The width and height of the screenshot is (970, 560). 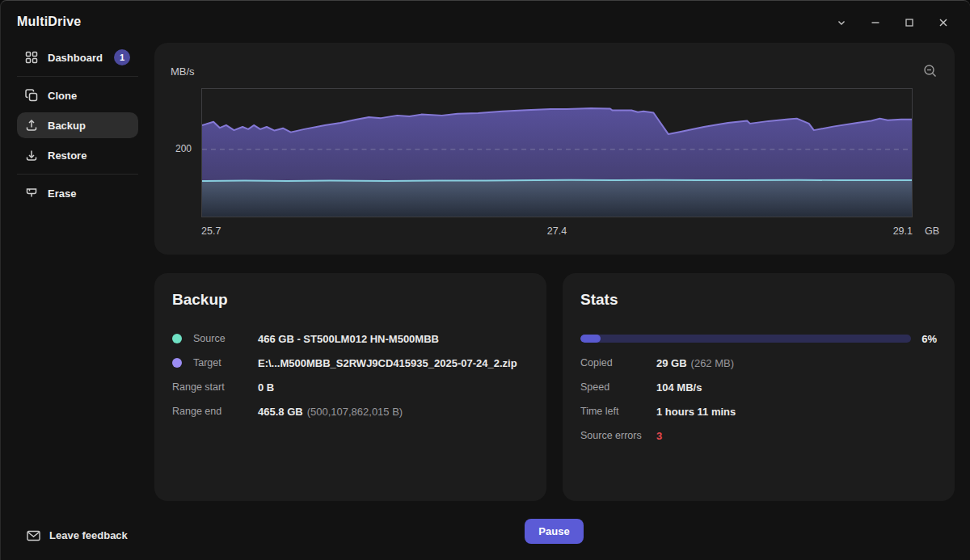 What do you see at coordinates (78, 193) in the screenshot?
I see `sidebar-item-erase: Erase` at bounding box center [78, 193].